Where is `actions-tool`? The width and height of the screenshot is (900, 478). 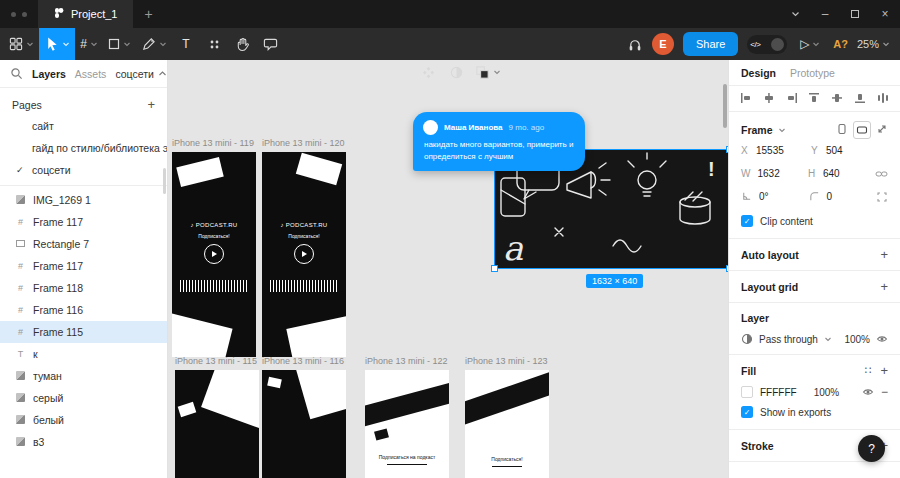
actions-tool is located at coordinates (214, 44).